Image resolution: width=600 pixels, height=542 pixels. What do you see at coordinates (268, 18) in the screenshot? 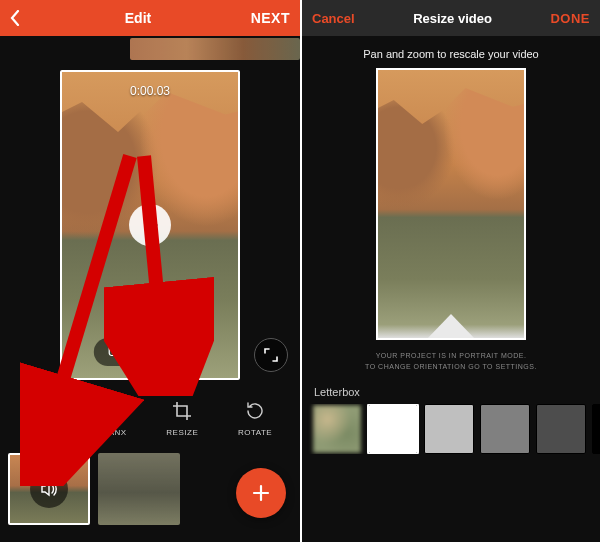
I see `next-button: NEXT` at bounding box center [268, 18].